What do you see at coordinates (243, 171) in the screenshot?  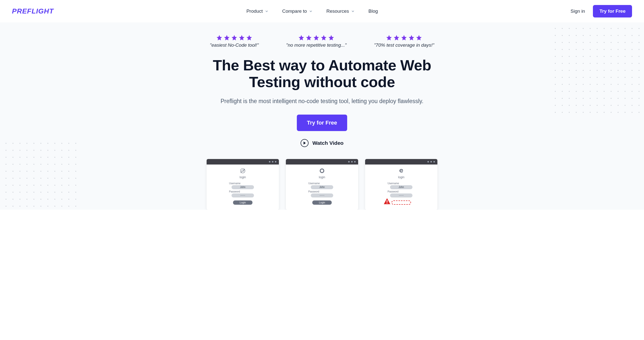 I see `chrome-icon` at bounding box center [243, 171].